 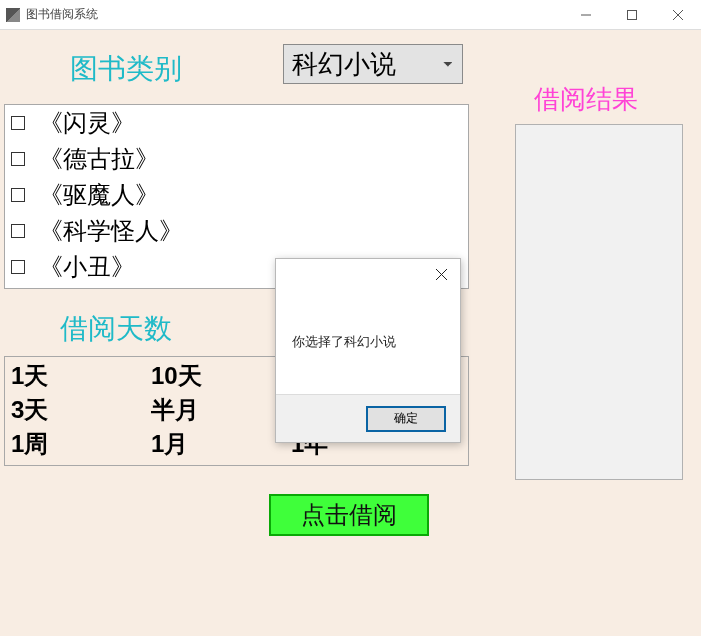 What do you see at coordinates (441, 274) in the screenshot?
I see `dialog-close-button` at bounding box center [441, 274].